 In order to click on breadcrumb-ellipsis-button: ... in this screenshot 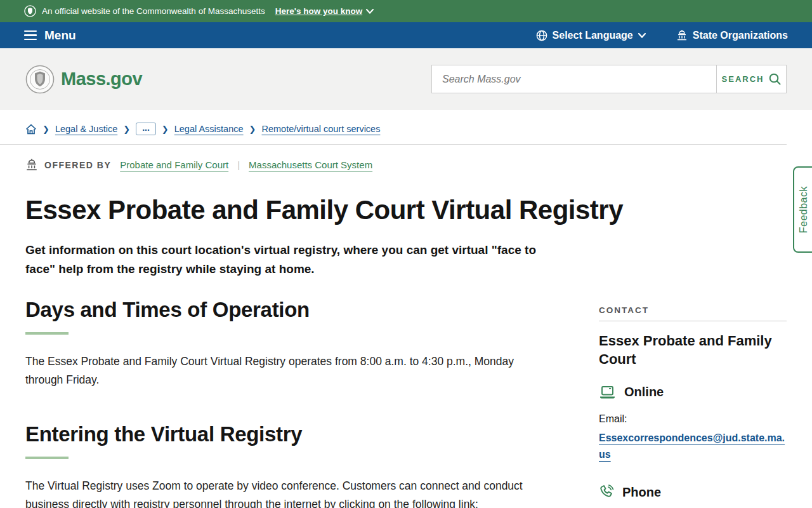, I will do `click(146, 129)`.